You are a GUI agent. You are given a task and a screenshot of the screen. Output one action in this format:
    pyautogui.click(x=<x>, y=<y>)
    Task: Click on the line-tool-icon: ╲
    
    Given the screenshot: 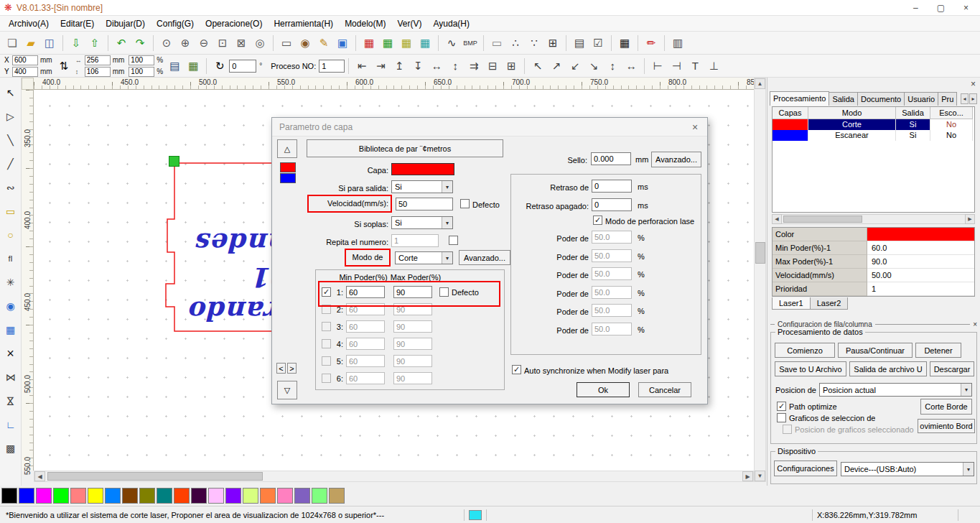 What is the action you would take?
    pyautogui.click(x=11, y=140)
    